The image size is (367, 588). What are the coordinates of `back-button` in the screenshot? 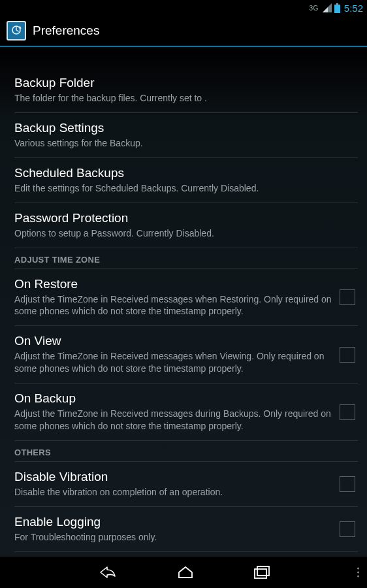 It's located at (107, 572).